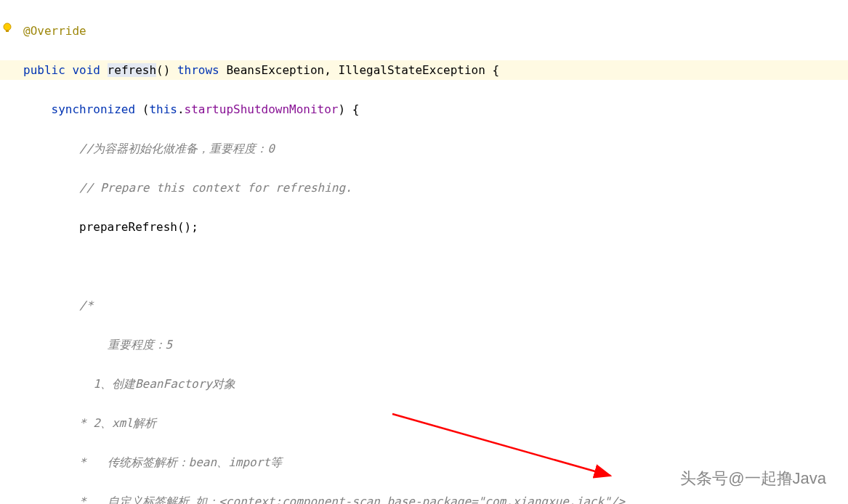 This screenshot has width=848, height=504. I want to click on code-line: @Override, so click(436, 31).